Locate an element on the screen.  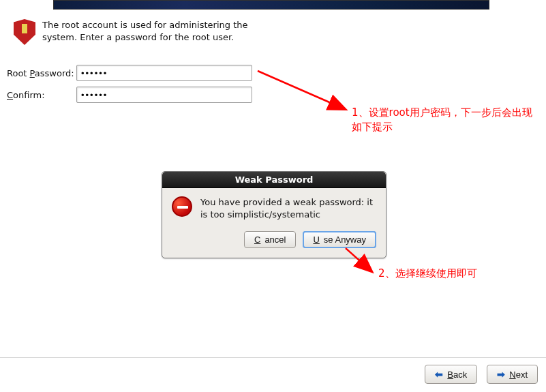
header-banner is located at coordinates (271, 5).